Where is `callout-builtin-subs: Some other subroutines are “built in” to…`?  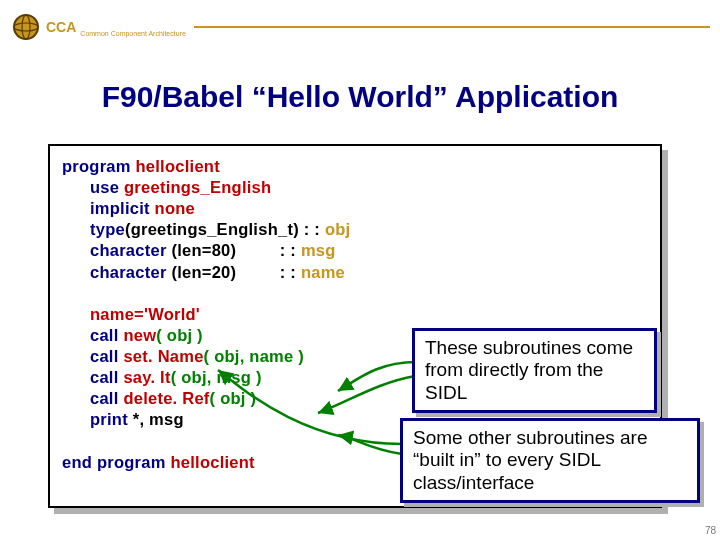 callout-builtin-subs: Some other subroutines are “built in” to… is located at coordinates (550, 460).